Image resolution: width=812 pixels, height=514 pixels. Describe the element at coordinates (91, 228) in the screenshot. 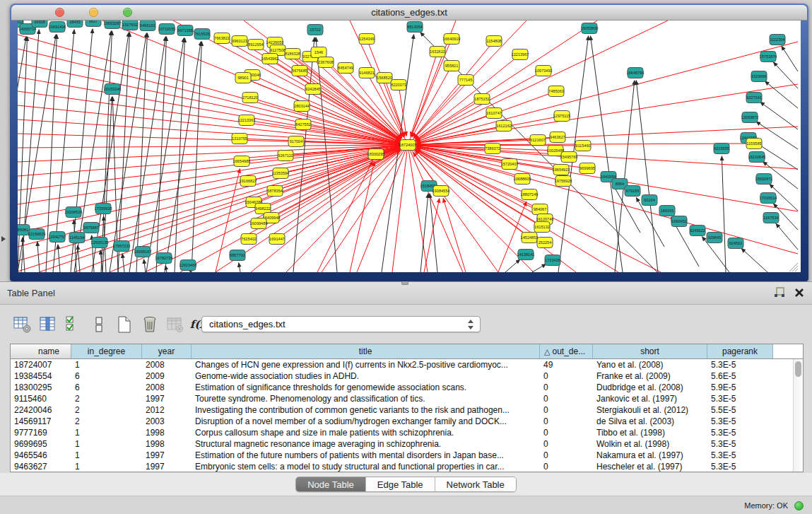

I see `graph-node: 9975887` at that location.